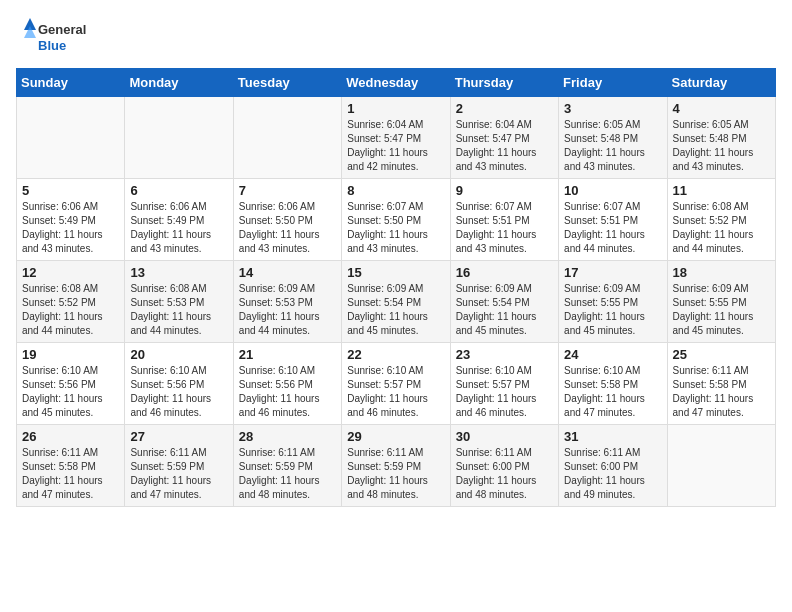 This screenshot has width=792, height=612. I want to click on calendar-cell: 15Sunrise: 6:09 AM Sunset: 5:54 PM Dayli…, so click(396, 302).